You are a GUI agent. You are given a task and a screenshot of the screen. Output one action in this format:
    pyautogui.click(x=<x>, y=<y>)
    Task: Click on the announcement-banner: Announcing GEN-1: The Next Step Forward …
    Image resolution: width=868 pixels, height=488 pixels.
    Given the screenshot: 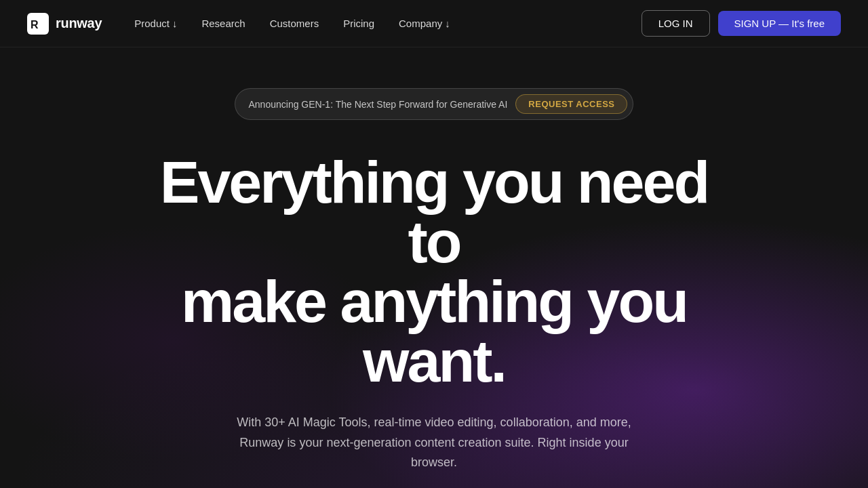 What is the action you would take?
    pyautogui.click(x=434, y=104)
    